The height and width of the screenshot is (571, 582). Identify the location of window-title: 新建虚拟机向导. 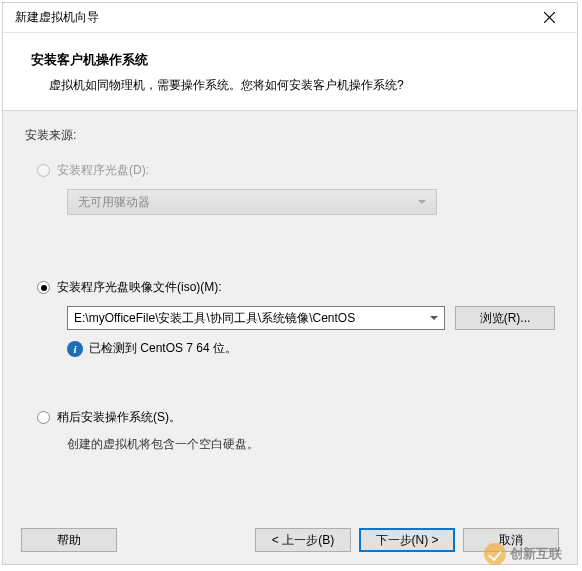
(270, 18).